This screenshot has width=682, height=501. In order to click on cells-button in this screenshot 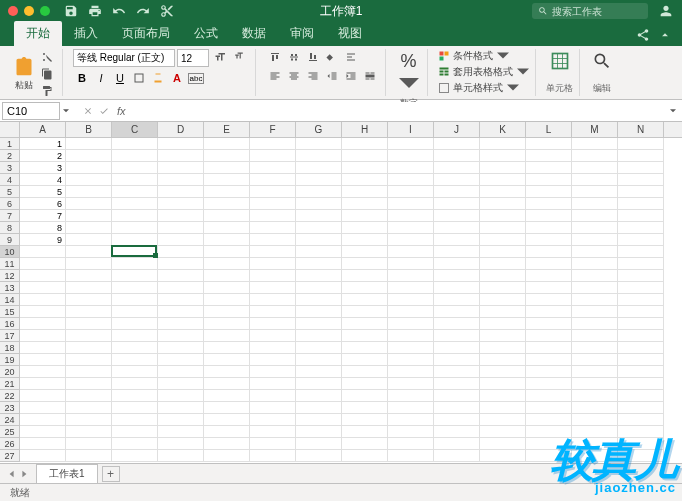, I will do `click(560, 61)`.